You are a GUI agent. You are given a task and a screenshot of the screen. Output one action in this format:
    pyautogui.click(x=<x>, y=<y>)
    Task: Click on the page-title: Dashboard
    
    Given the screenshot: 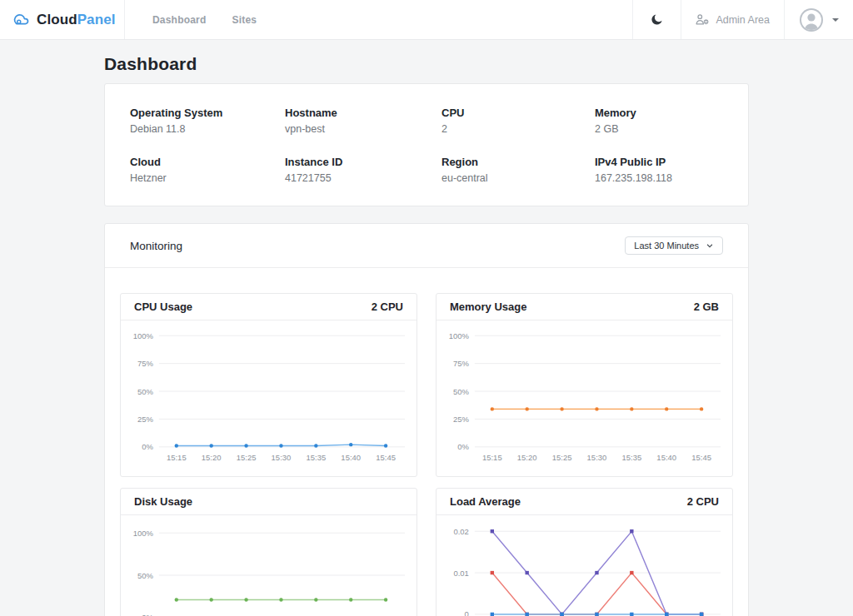 What is the action you would take?
    pyautogui.click(x=426, y=64)
    